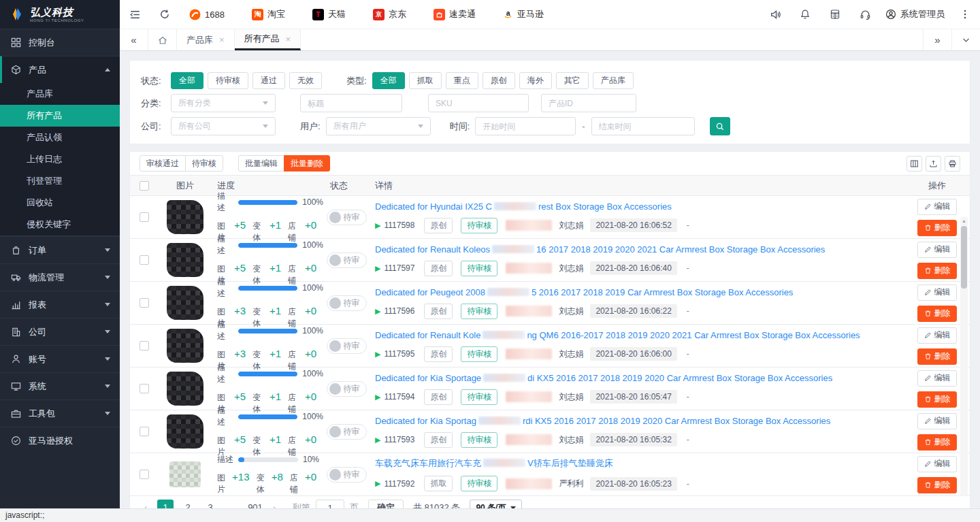 This screenshot has height=522, width=980. What do you see at coordinates (255, 504) in the screenshot?
I see `page-number: 901` at bounding box center [255, 504].